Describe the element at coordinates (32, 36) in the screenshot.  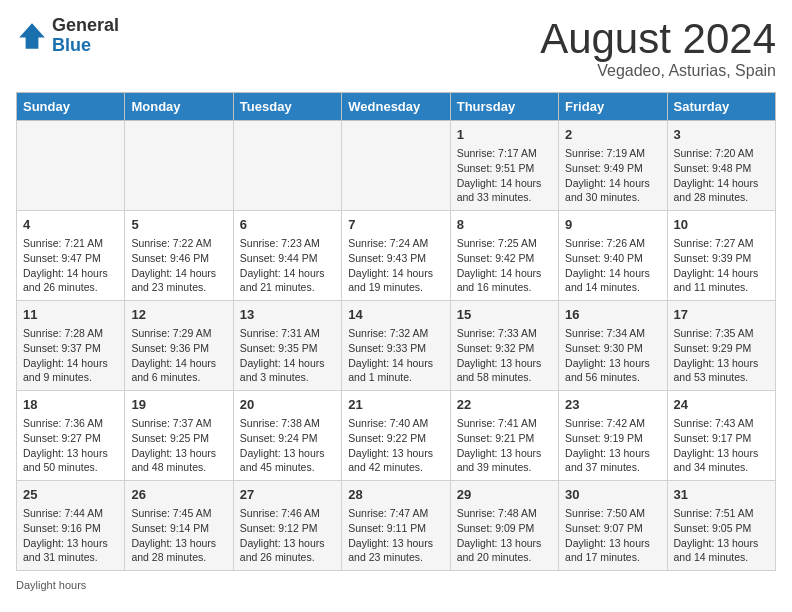
I see `logo-icon` at that location.